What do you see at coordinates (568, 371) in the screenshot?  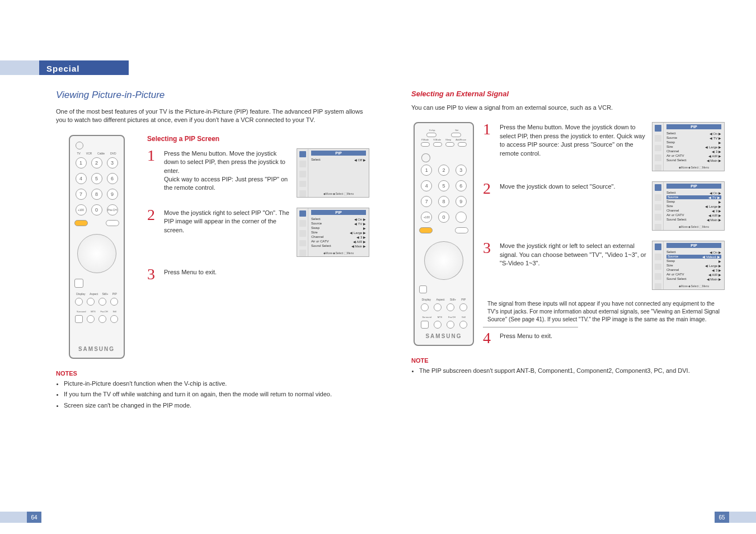 I see `note-list: The PIP subscreen doesn't support ANT-B,…` at bounding box center [568, 371].